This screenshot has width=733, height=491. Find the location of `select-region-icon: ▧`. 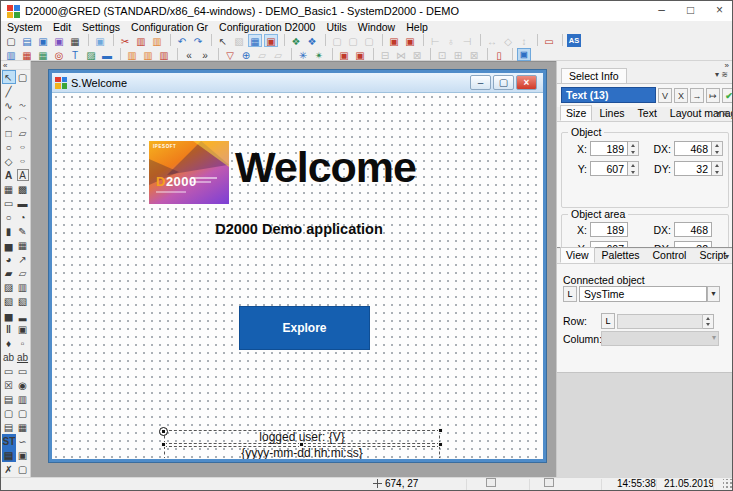

select-region-icon: ▧ is located at coordinates (239, 40).